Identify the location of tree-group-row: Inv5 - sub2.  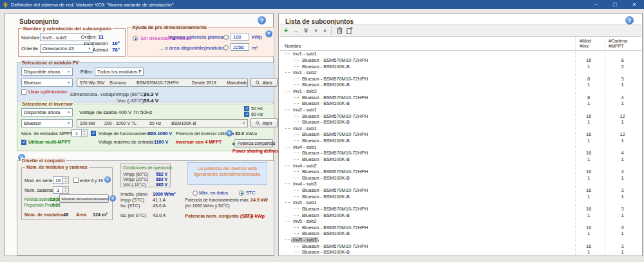
(460, 221).